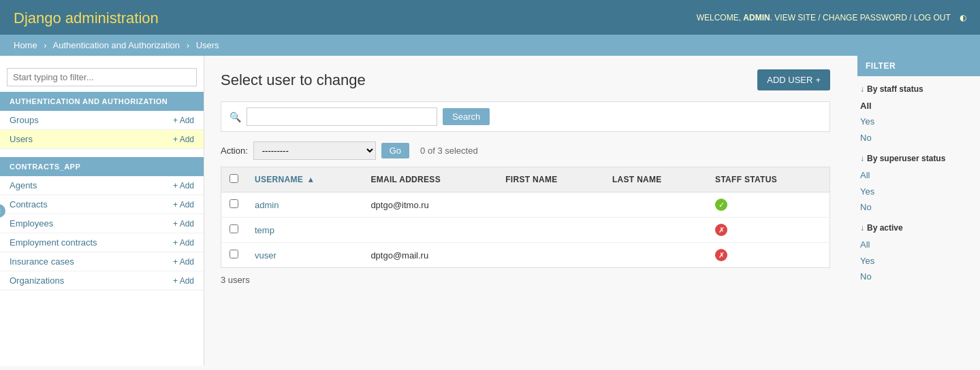 The width and height of the screenshot is (980, 370). What do you see at coordinates (721, 18) in the screenshot?
I see `welcome-text: WELCOME,` at bounding box center [721, 18].